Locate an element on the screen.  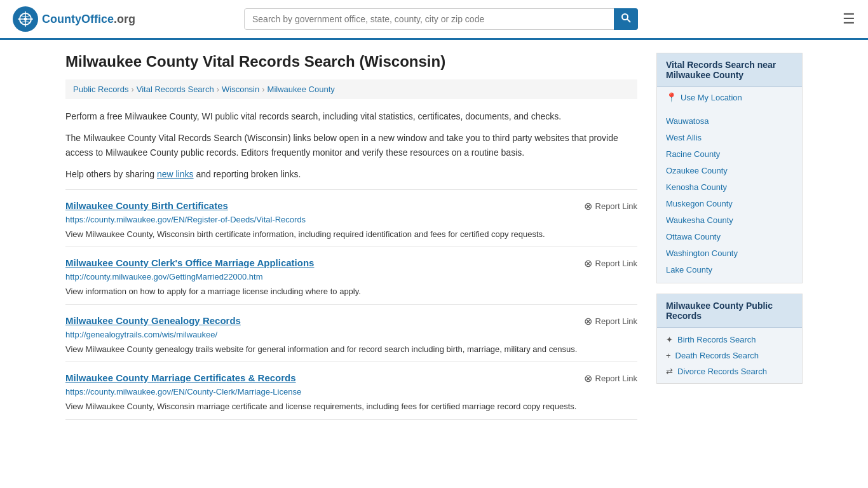
record-title-2: Milwaukee County Genealogy Records is located at coordinates (153, 320).